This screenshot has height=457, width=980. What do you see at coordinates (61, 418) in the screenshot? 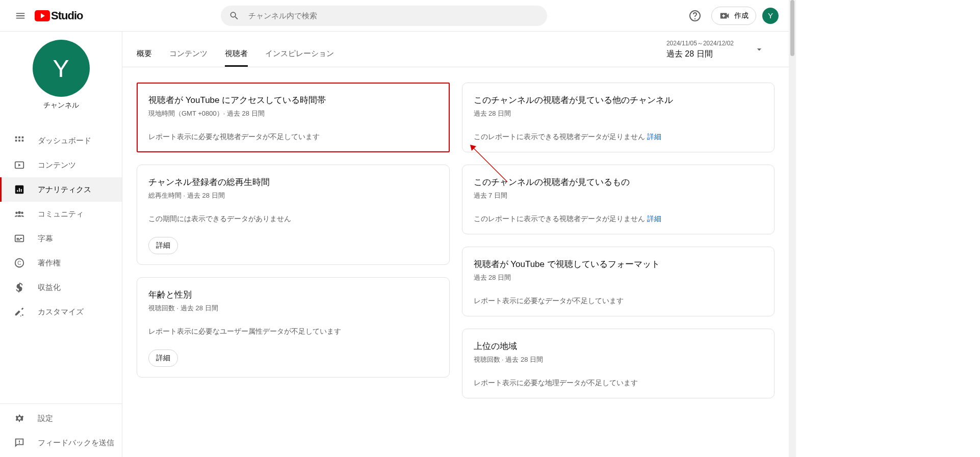
I see `sidebar-item-settings: 設定` at bounding box center [61, 418].